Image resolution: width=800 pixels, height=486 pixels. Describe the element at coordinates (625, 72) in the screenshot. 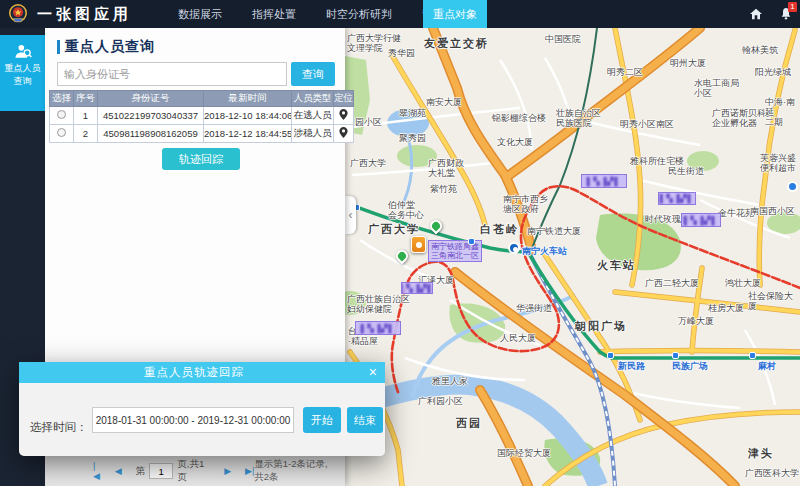

I see `map-label: 明秀二区` at that location.